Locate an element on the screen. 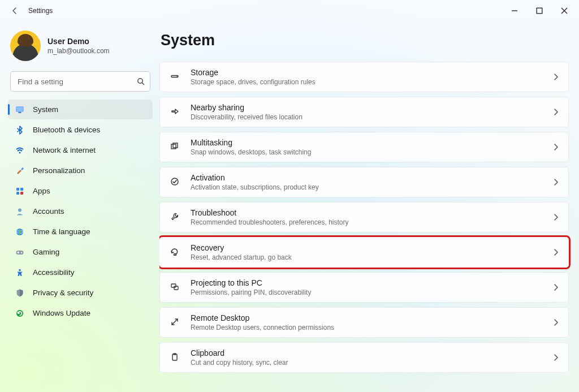 The image size is (579, 392). page-title: System is located at coordinates (365, 41).